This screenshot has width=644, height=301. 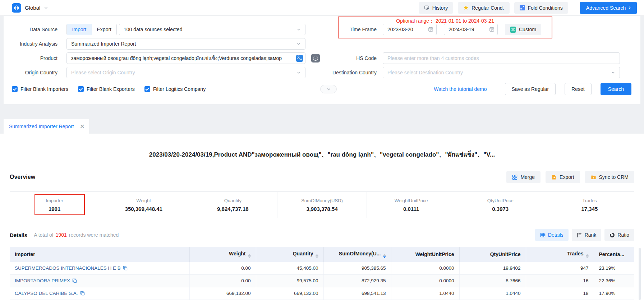 I want to click on regular-cond-button: Regular Cond., so click(x=484, y=8).